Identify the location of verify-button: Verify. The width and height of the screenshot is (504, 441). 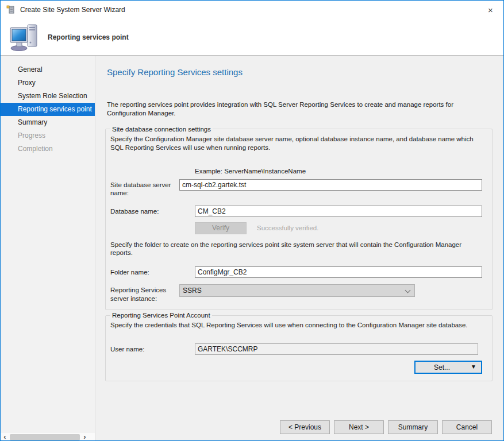
(221, 229).